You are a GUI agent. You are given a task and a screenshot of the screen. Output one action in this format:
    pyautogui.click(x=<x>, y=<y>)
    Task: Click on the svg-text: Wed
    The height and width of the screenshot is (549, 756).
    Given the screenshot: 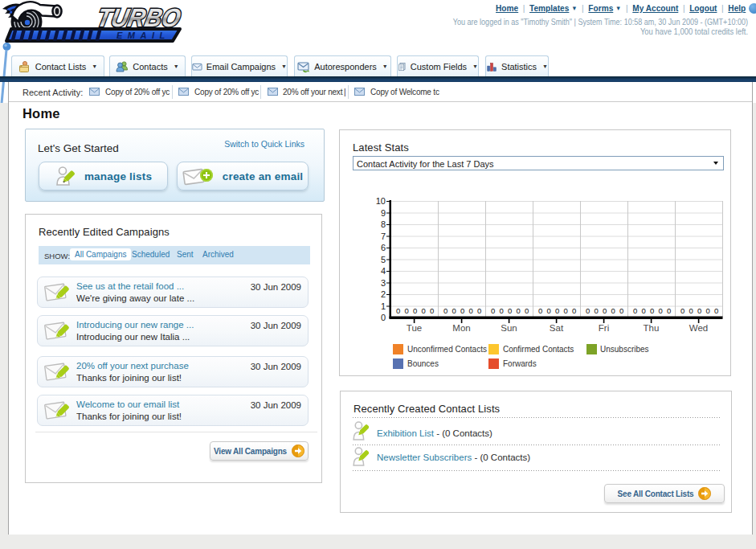 What is the action you would take?
    pyautogui.click(x=699, y=328)
    